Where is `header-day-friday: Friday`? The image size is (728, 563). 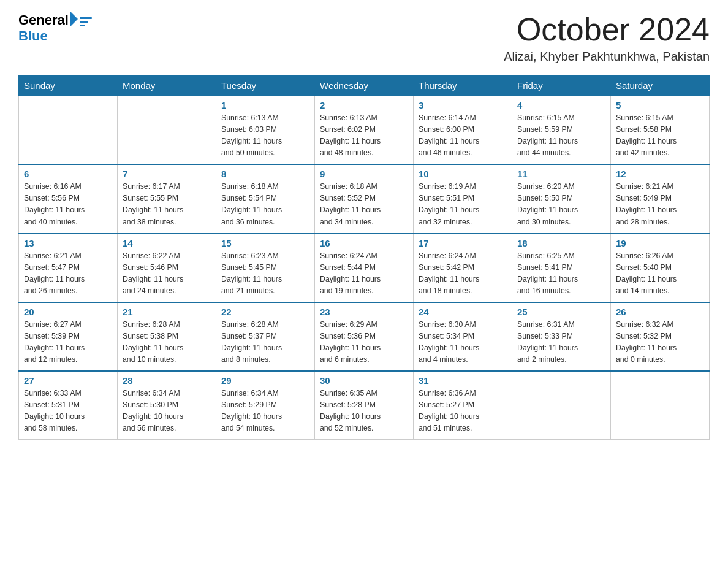
header-day-friday: Friday is located at coordinates (561, 86).